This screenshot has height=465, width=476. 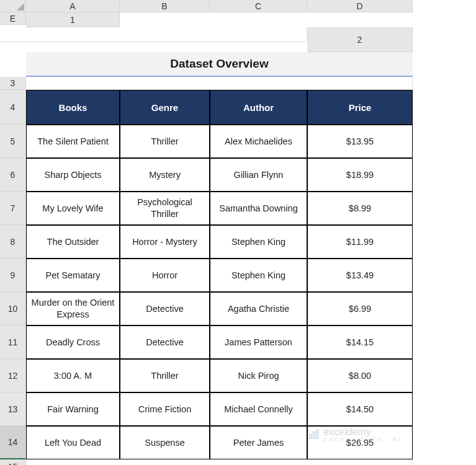 What do you see at coordinates (73, 409) in the screenshot?
I see `cell-book: Fair Warning` at bounding box center [73, 409].